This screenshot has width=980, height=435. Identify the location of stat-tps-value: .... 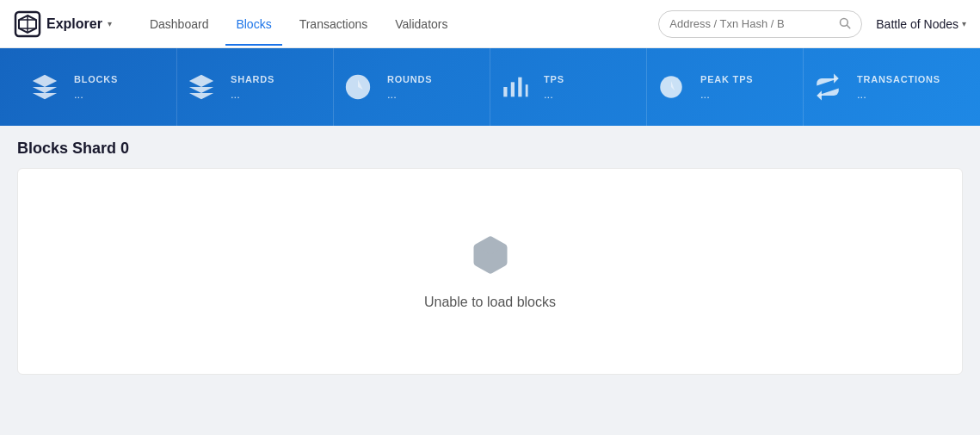
(554, 95).